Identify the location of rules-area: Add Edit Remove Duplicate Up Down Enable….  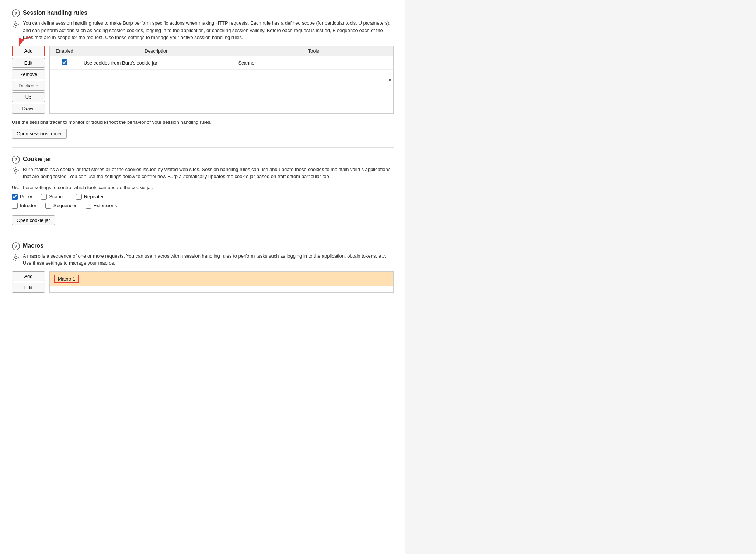
(203, 80).